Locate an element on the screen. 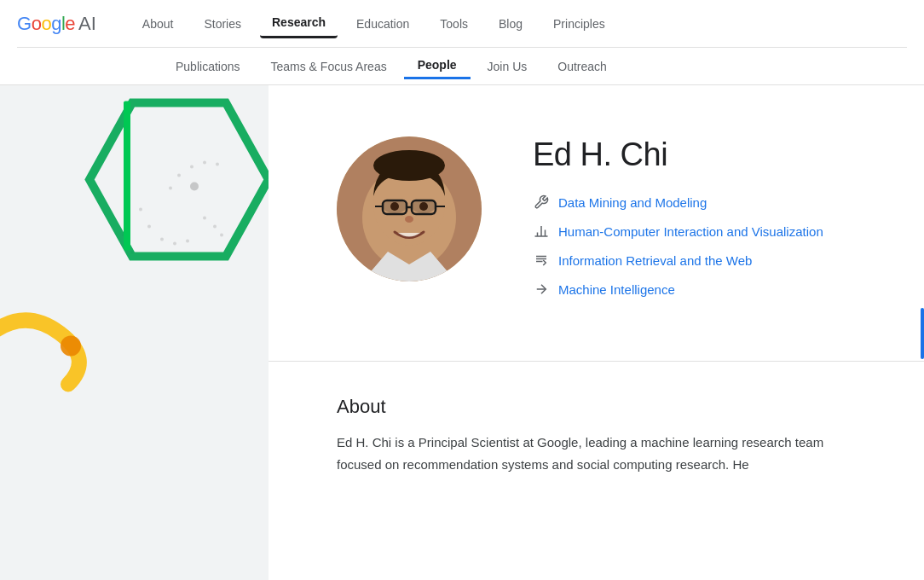 Image resolution: width=924 pixels, height=580 pixels. subnav-people: People is located at coordinates (437, 67).